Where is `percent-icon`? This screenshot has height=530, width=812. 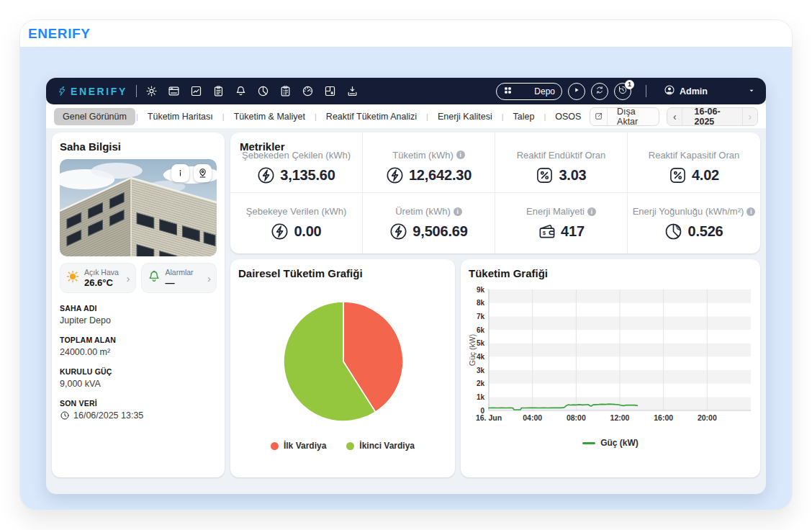
percent-icon is located at coordinates (544, 176).